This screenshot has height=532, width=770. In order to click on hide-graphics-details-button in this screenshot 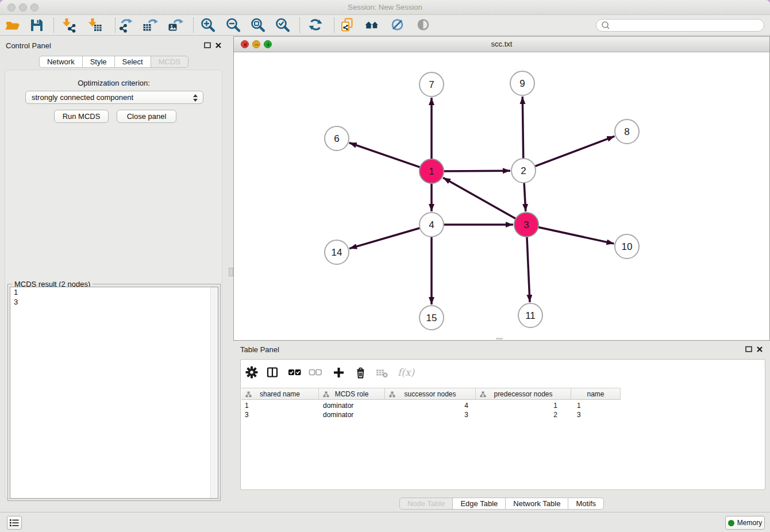, I will do `click(398, 25)`.